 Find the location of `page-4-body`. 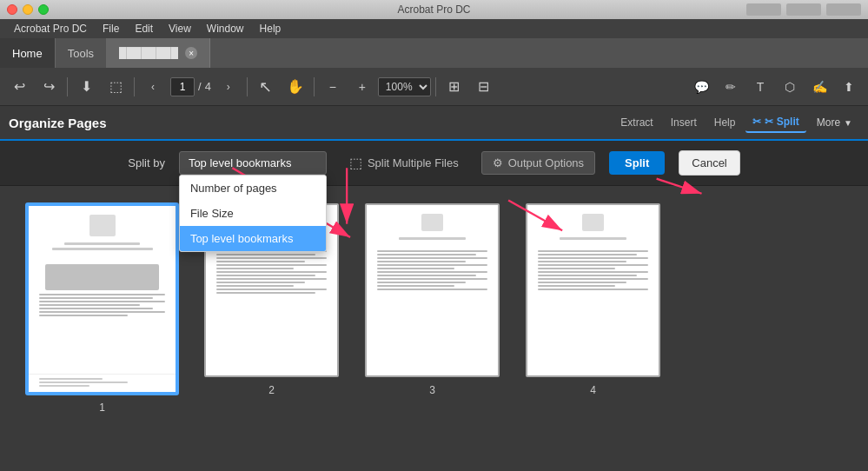

page-4-body is located at coordinates (593, 310).